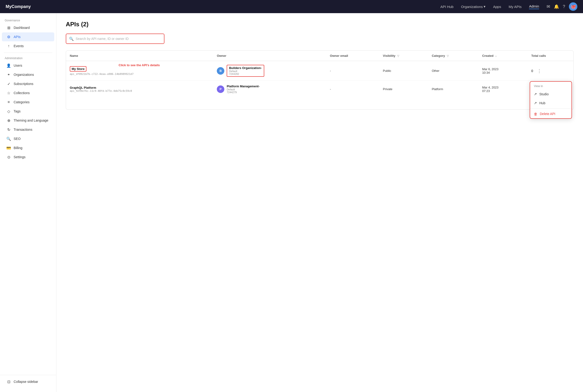  What do you see at coordinates (28, 148) in the screenshot?
I see `sidebar-item-billing: 💳 Billing` at bounding box center [28, 148].